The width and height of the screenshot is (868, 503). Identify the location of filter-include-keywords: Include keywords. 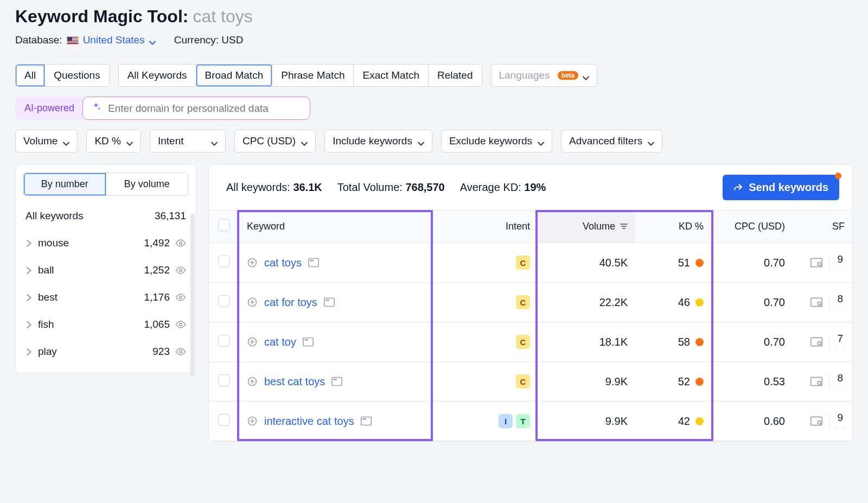
(379, 141).